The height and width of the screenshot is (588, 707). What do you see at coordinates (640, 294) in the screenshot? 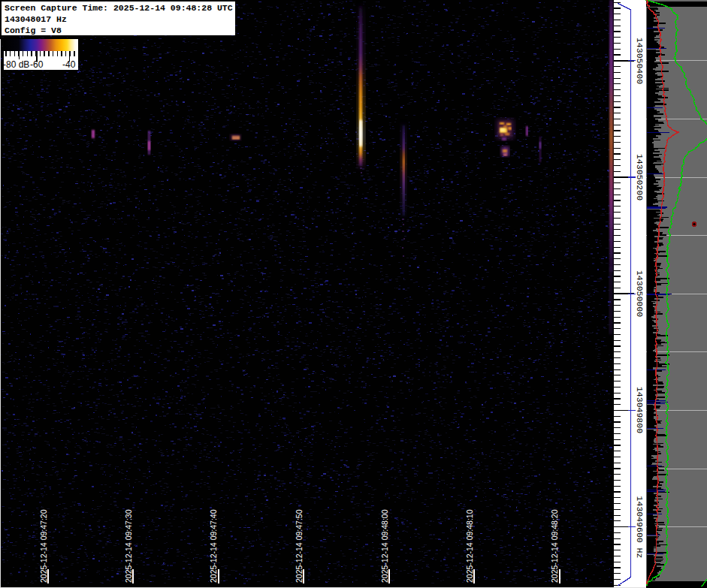
I see `svg-text: 143050000` at bounding box center [640, 294].